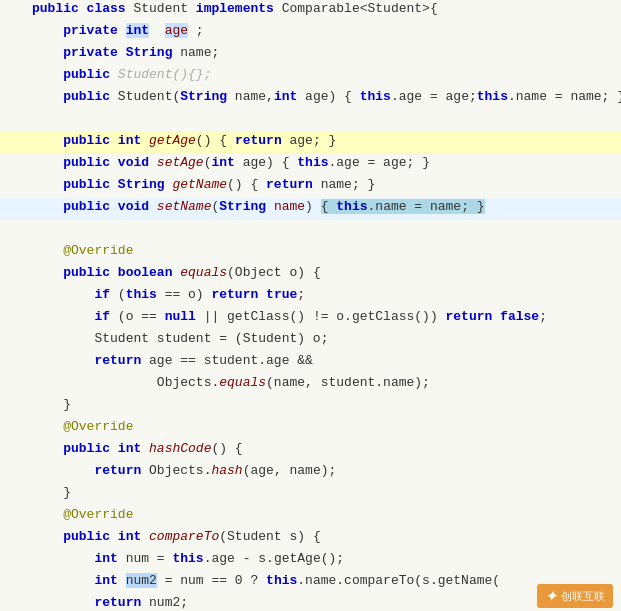 Image resolution: width=621 pixels, height=611 pixels. Describe the element at coordinates (324, 316) in the screenshot. I see `line-text: if (o == null || getClass() != o.getClas…` at that location.